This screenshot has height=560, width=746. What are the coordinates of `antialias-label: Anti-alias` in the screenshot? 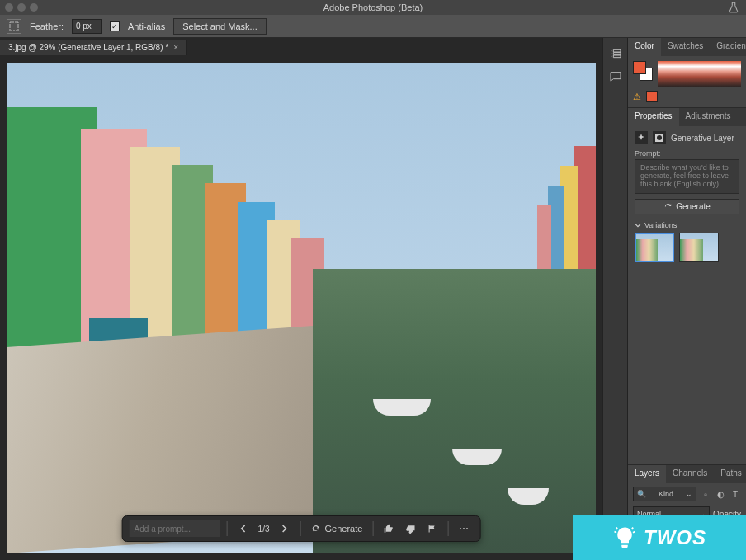 It's located at (147, 26).